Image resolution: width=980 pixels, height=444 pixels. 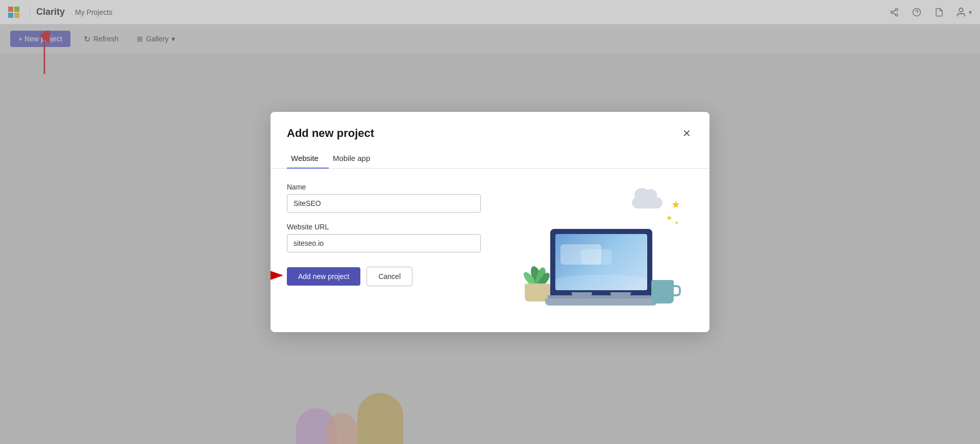 I want to click on cancel-button: Cancel, so click(x=389, y=276).